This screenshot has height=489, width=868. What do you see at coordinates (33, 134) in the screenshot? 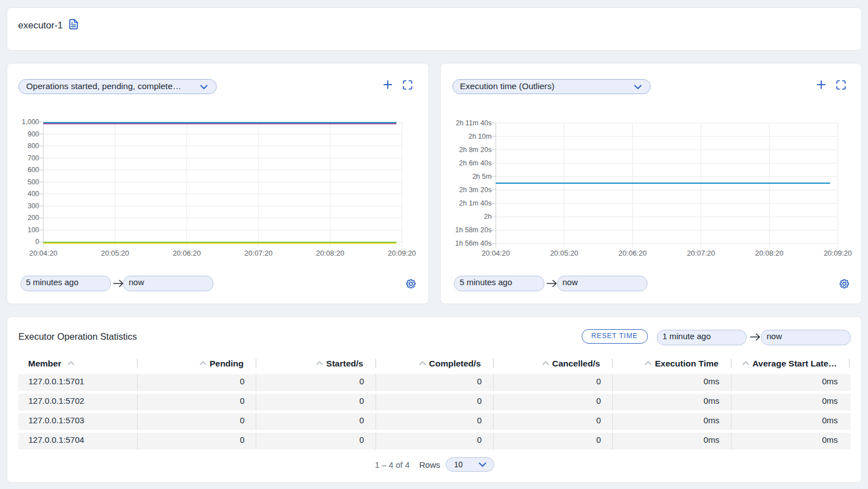
I see `svg-text: 900` at bounding box center [33, 134].